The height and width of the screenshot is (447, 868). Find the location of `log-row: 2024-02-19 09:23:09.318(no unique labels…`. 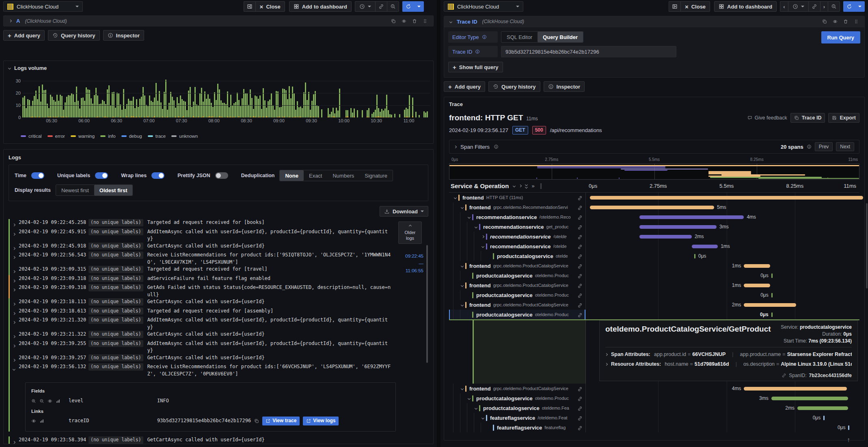

log-row: 2024-02-19 09:23:09.318(no unique labels… is located at coordinates (218, 280).